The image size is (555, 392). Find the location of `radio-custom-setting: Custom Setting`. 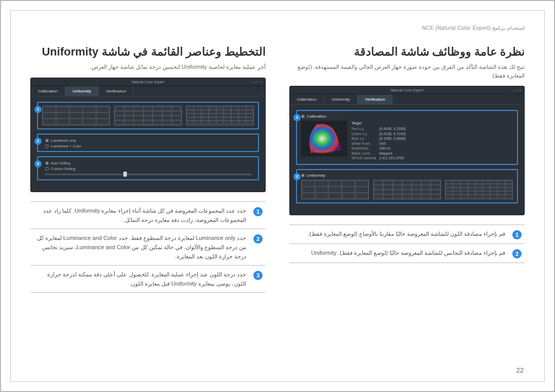

radio-custom-setting: Custom Setting is located at coordinates (148, 169).